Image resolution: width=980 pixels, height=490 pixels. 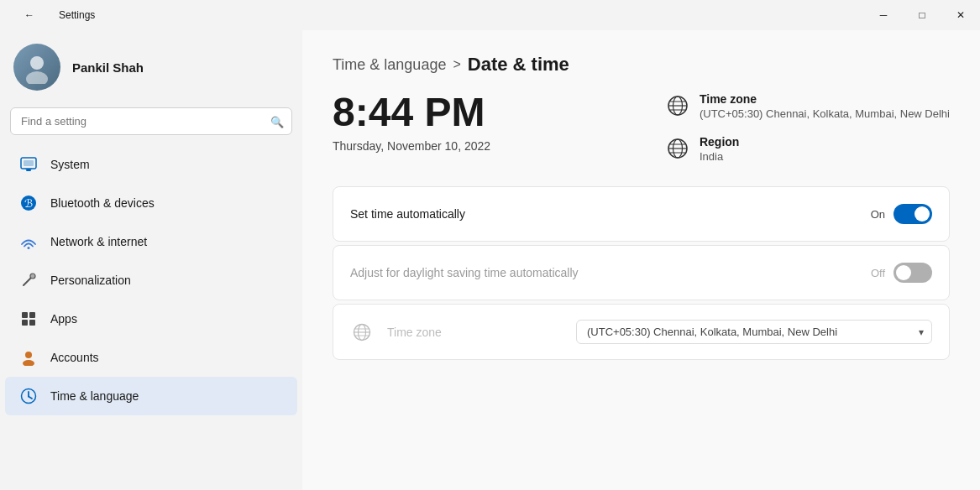 What do you see at coordinates (362, 332) in the screenshot?
I see `tz-select-icon` at bounding box center [362, 332].